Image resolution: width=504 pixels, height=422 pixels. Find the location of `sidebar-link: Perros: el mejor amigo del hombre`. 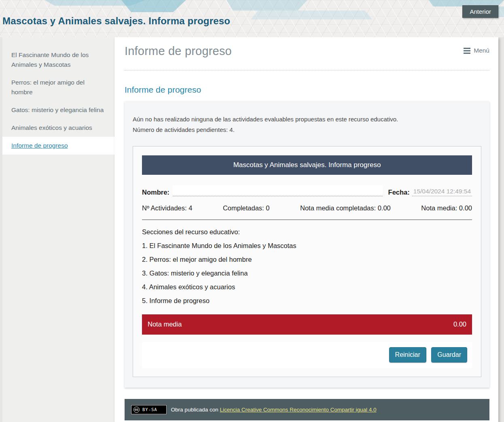

sidebar-link: Perros: el mejor amigo del hombre is located at coordinates (48, 87).